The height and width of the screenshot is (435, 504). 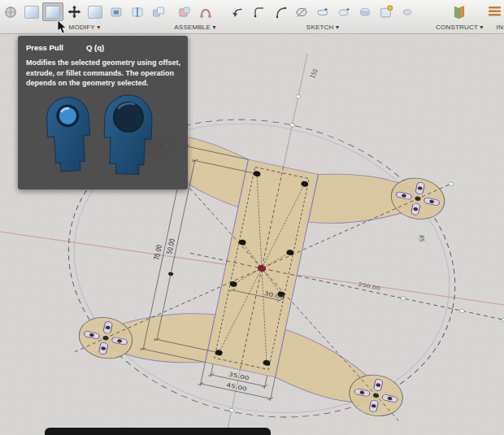 I want to click on create-sketch-icon, so click(x=386, y=11).